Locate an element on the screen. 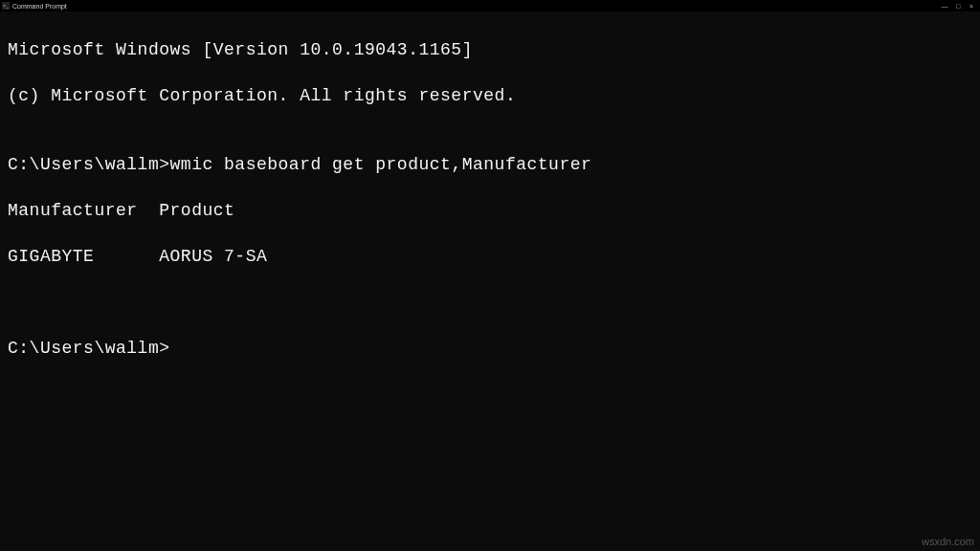 The width and height of the screenshot is (980, 551). command-line-1: C:\Users\wallm>wmic baseboard get produc… is located at coordinates (490, 165).